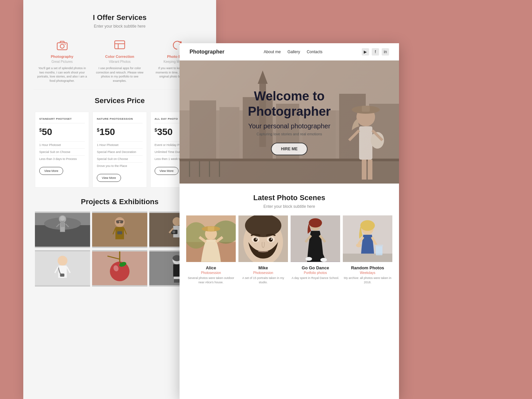 This screenshot has height=399, width=532. What do you see at coordinates (62, 61) in the screenshot?
I see `service-photography: Photography Great Pictures You'll get a …` at bounding box center [62, 61].